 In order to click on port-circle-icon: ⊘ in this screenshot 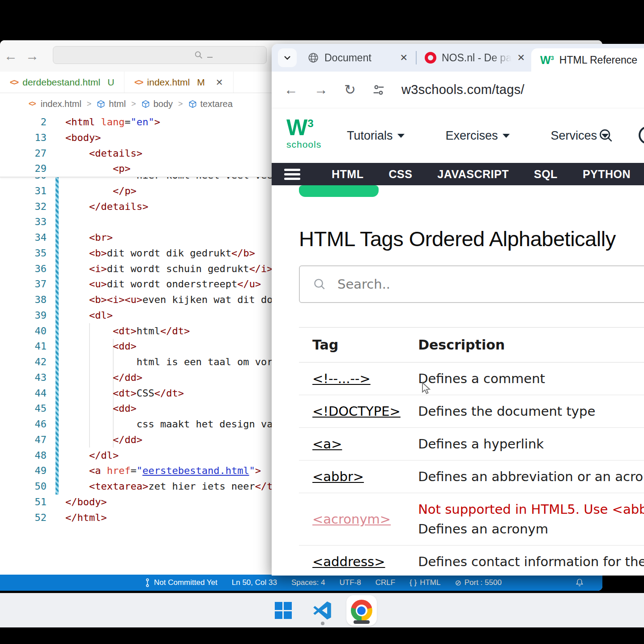, I will do `click(458, 583)`.